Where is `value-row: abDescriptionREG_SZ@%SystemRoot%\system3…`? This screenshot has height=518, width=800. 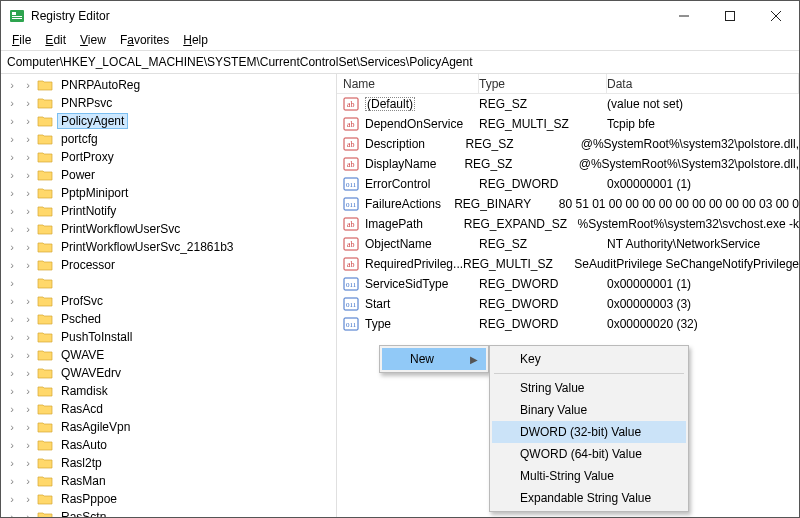
value-row: abDescriptionREG_SZ@%SystemRoot%\system3… is located at coordinates (568, 144).